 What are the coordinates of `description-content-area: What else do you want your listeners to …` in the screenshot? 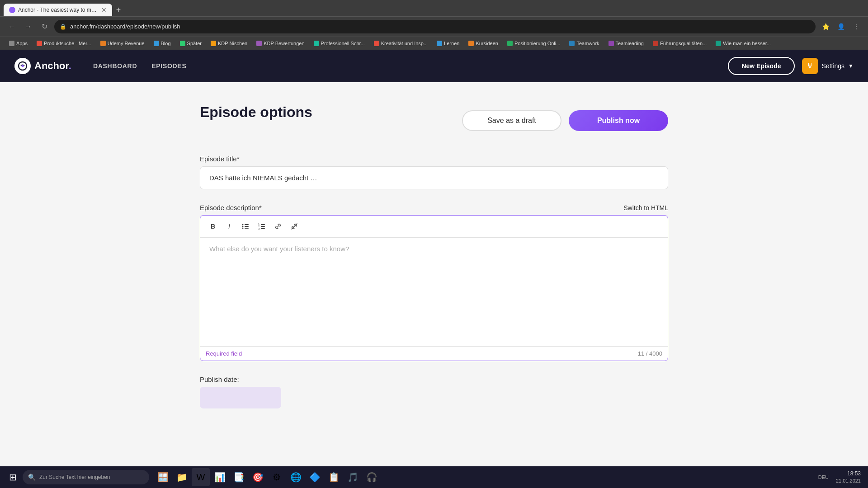 It's located at (434, 292).